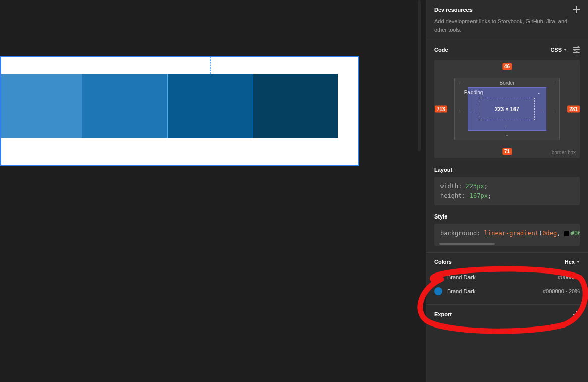 Image resolution: width=588 pixels, height=382 pixels. I want to click on style-code: background: linear-gradient(0deg, #000 0, so click(507, 235).